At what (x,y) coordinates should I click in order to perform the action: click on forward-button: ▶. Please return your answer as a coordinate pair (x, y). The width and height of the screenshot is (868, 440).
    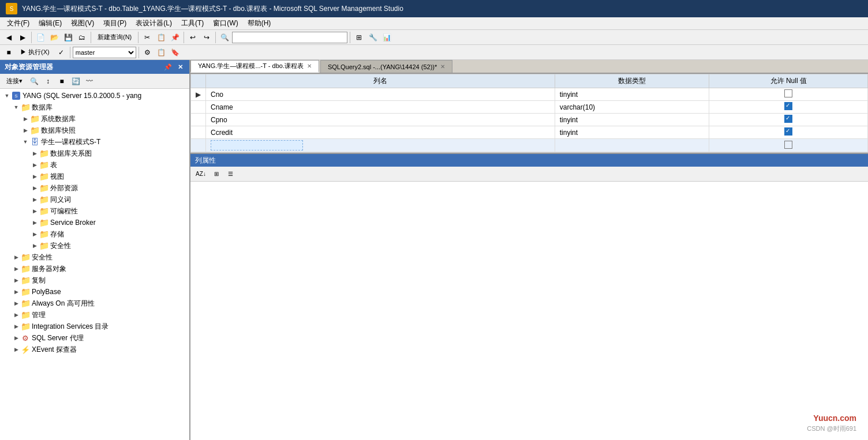
    Looking at the image, I should click on (23, 37).